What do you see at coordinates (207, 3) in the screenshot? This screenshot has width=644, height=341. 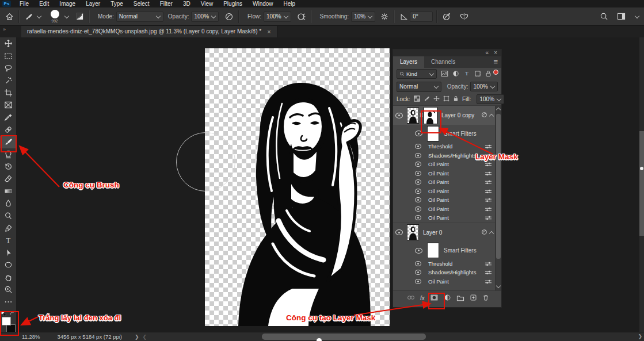 I see `menu-item: View` at bounding box center [207, 3].